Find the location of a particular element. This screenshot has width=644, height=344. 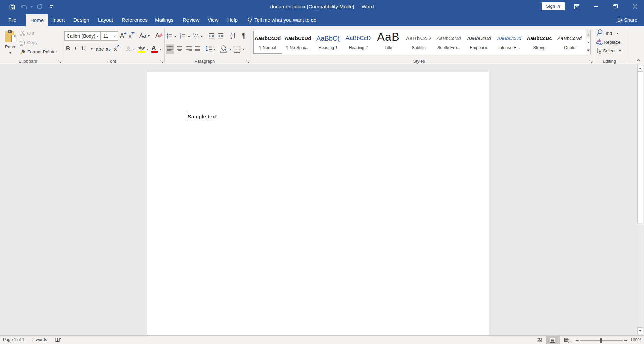

svg-text: ac is located at coordinates (601, 44).